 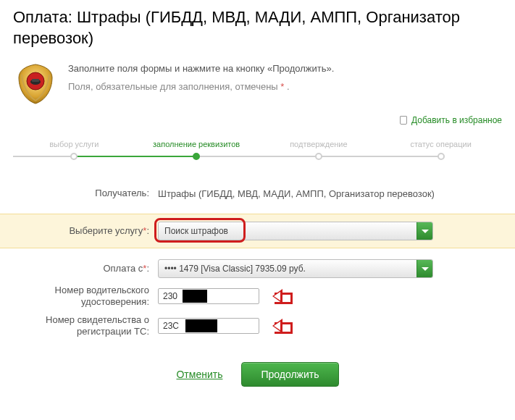 I want to click on page-title: Оплата: Штрафы (ГИБДД, МВД, МАДИ, АМПП, …, so click(x=258, y=28).